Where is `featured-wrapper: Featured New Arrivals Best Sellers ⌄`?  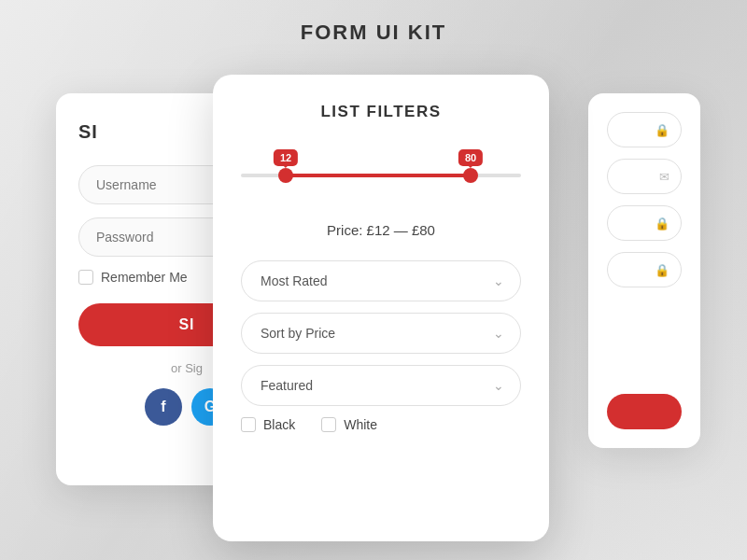 featured-wrapper: Featured New Arrivals Best Sellers ⌄ is located at coordinates (381, 385).